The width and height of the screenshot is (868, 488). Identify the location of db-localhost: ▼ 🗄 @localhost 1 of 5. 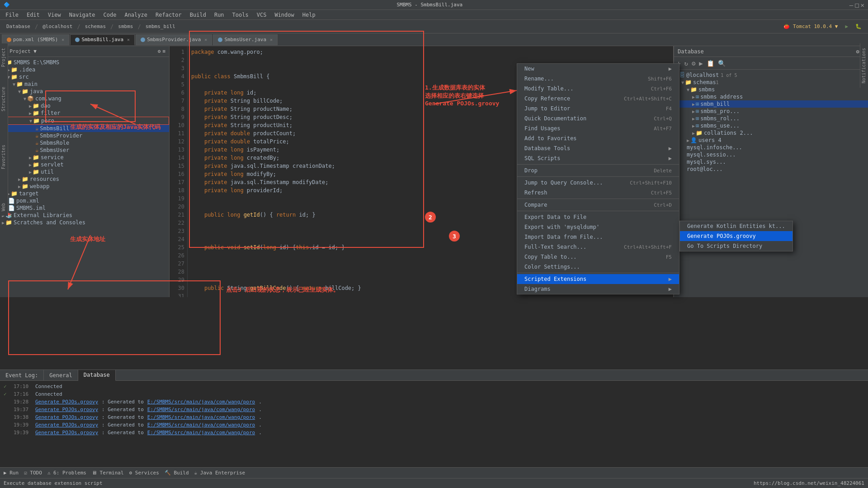
(771, 75).